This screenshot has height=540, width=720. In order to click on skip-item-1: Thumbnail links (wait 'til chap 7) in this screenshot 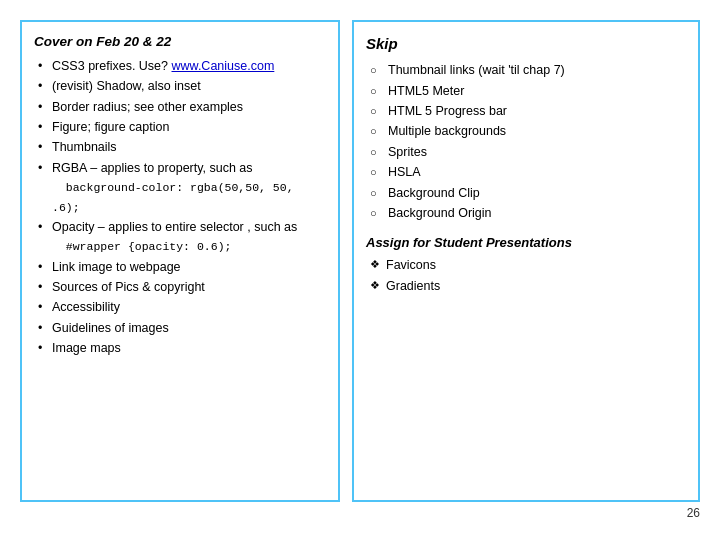, I will do `click(476, 70)`.